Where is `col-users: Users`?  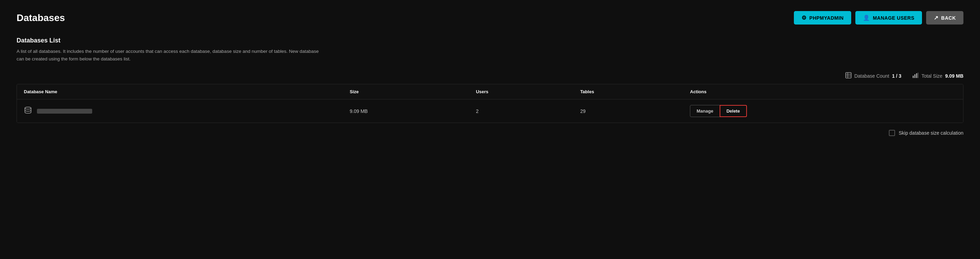
col-users: Users is located at coordinates (521, 92).